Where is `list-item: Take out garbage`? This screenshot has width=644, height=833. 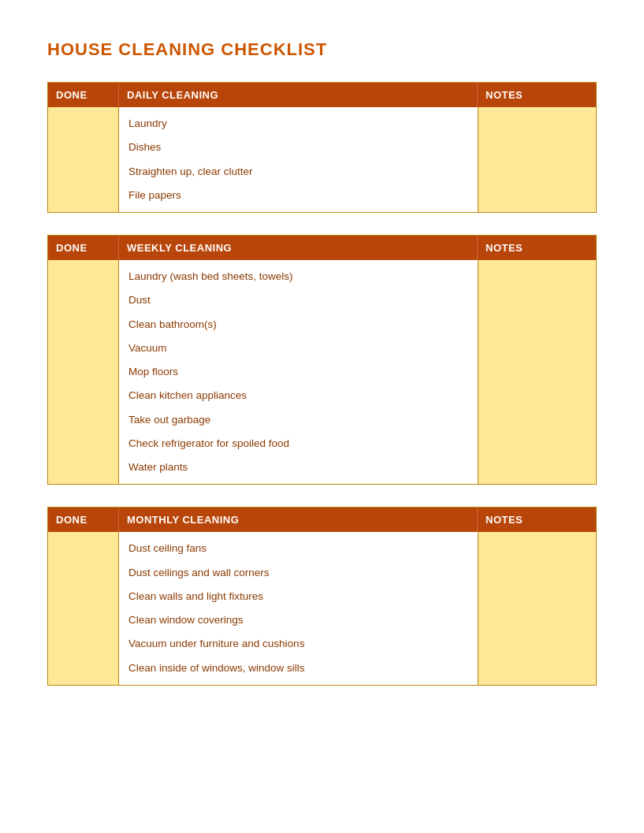 list-item: Take out garbage is located at coordinates (298, 420).